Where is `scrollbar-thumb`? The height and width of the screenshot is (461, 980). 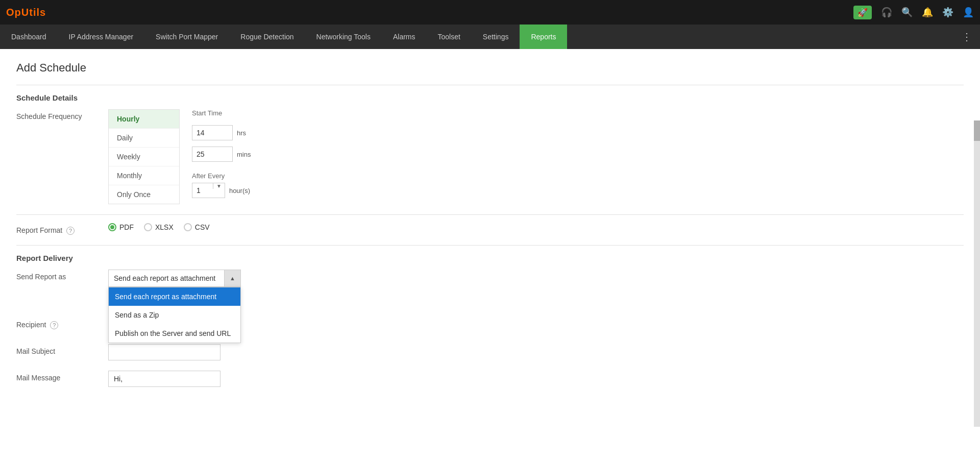
scrollbar-thumb is located at coordinates (977, 131).